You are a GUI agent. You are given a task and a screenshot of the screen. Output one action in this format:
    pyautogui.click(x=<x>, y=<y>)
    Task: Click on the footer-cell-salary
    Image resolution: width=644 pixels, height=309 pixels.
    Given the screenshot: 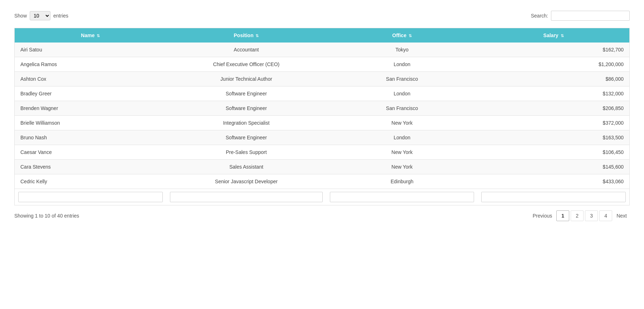 What is the action you would take?
    pyautogui.click(x=553, y=197)
    